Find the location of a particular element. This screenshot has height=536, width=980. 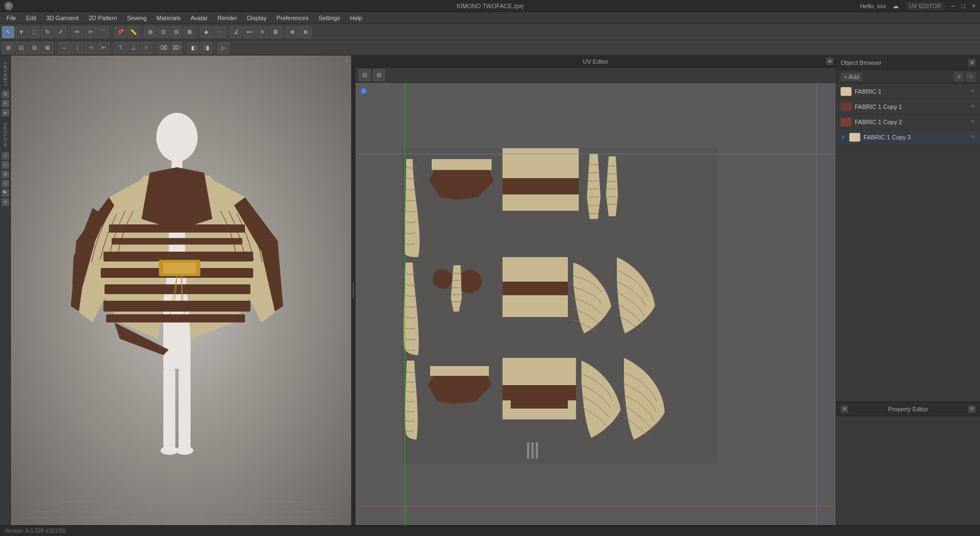

user-greeting: Hello, xxx is located at coordinates (873, 6).